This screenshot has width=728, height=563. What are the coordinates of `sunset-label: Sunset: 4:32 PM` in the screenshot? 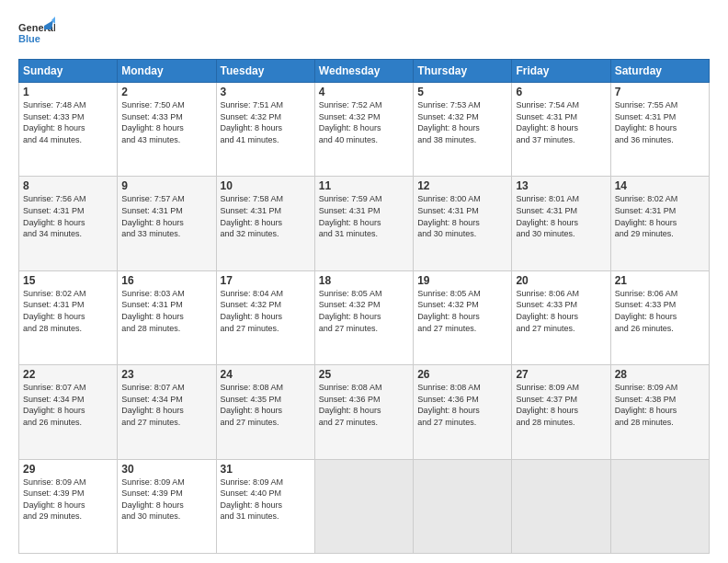 It's located at (252, 304).